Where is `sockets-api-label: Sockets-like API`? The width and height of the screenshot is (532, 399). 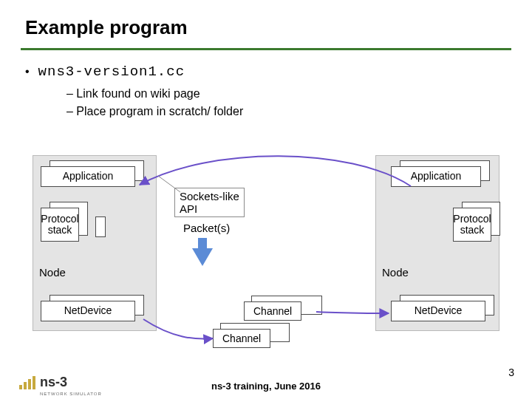
sockets-api-label: Sockets-like API is located at coordinates (210, 202).